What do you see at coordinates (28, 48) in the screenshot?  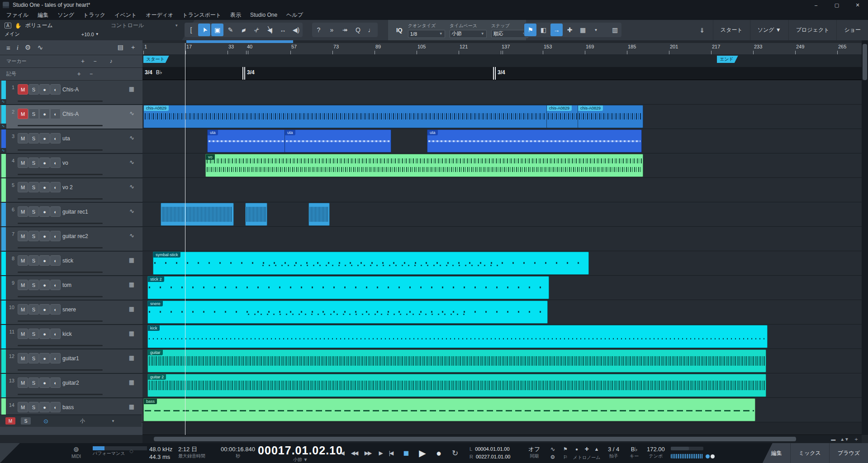 I see `track-setup-icon: ⚙` at bounding box center [28, 48].